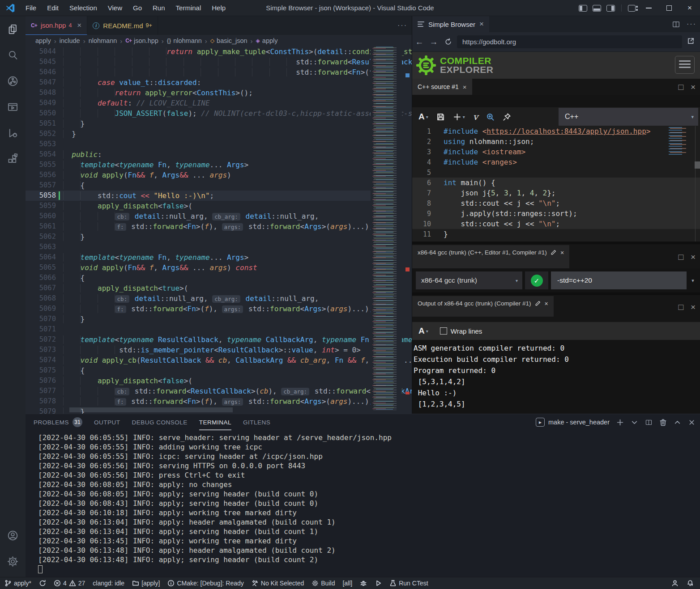  Describe the element at coordinates (83, 8) in the screenshot. I see `menu-selection: Selection` at that location.